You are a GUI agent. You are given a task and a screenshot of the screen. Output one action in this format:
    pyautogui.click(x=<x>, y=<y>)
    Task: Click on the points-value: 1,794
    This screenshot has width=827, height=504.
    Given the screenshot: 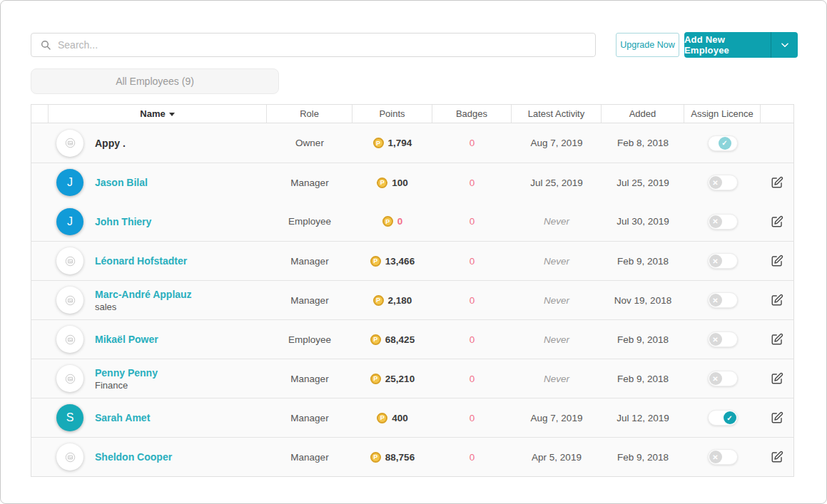 What is the action you would take?
    pyautogui.click(x=400, y=143)
    